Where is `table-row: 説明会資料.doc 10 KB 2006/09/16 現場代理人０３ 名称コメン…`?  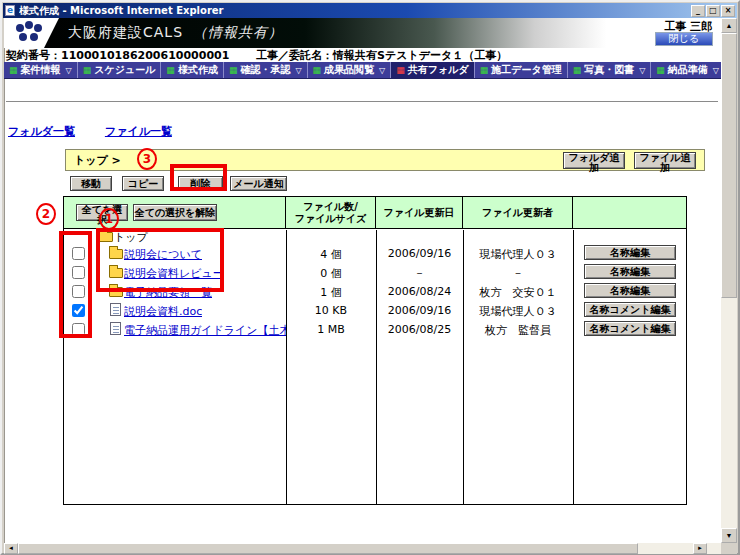 table-row: 説明会資料.doc 10 KB 2006/09/16 現場代理人０３ 名称コメン… is located at coordinates (375, 310).